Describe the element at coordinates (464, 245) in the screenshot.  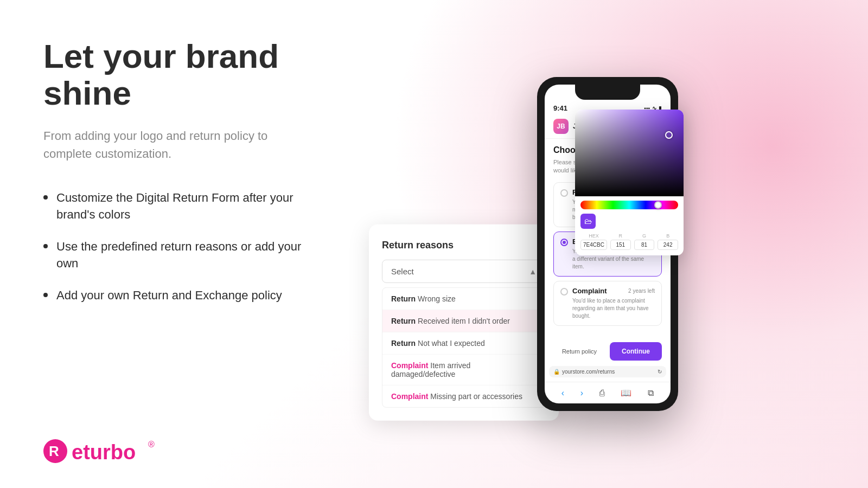
I see `return-reasons-title: Return reasons` at that location.